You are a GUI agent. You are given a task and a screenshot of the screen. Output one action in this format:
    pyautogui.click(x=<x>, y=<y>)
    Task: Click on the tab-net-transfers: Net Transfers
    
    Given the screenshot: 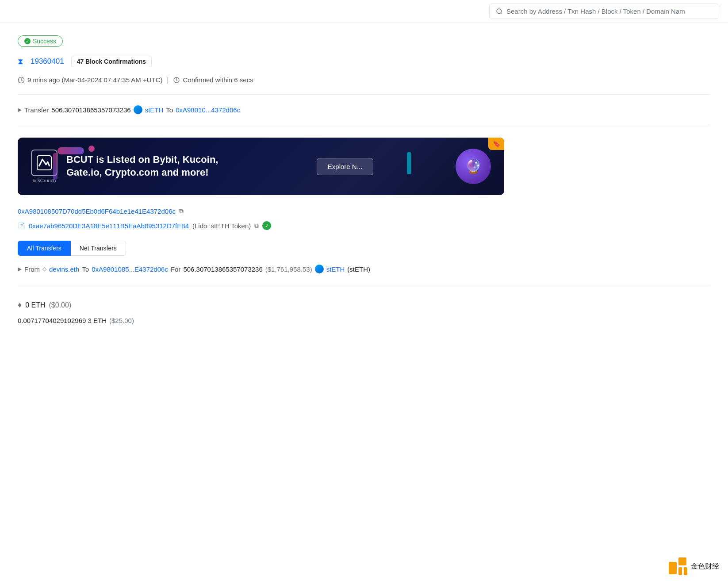 What is the action you would take?
    pyautogui.click(x=98, y=248)
    